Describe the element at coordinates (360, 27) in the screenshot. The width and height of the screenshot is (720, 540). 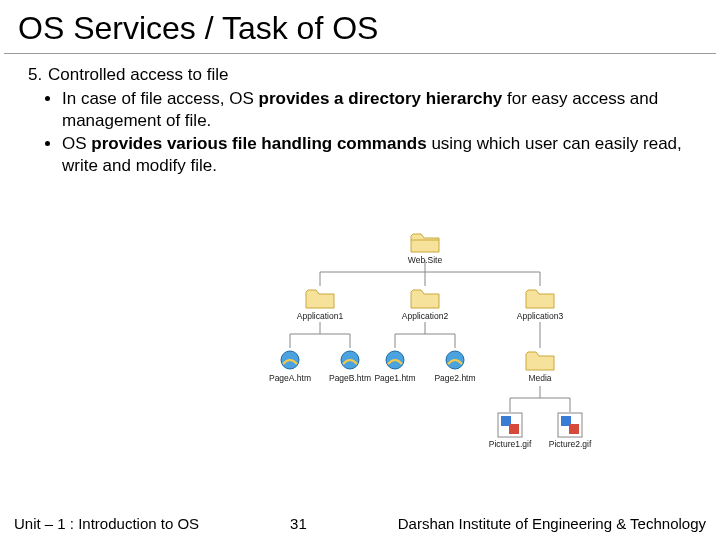
I see `slide-title: OS Services / Task of OS` at that location.